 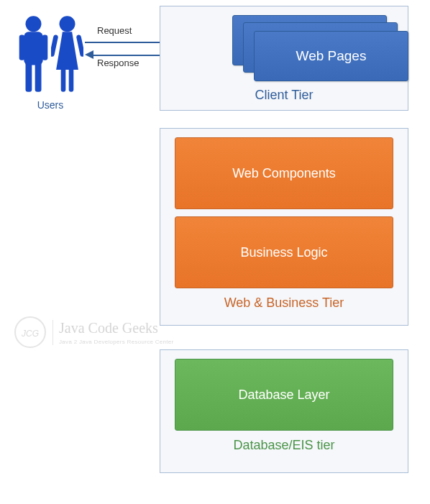 What do you see at coordinates (284, 173) in the screenshot?
I see `web-components-box: Web Components` at bounding box center [284, 173].